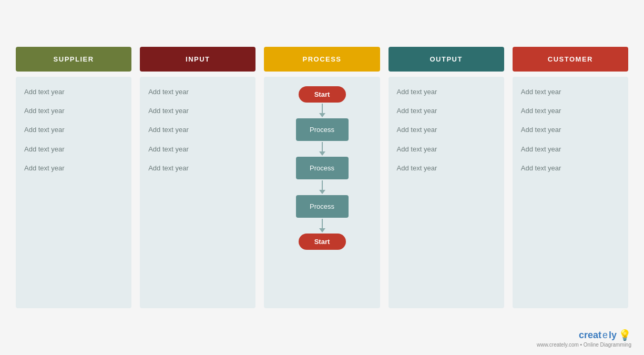 This screenshot has height=355, width=644. I want to click on brand-bulb-icon: 💡, so click(625, 335).